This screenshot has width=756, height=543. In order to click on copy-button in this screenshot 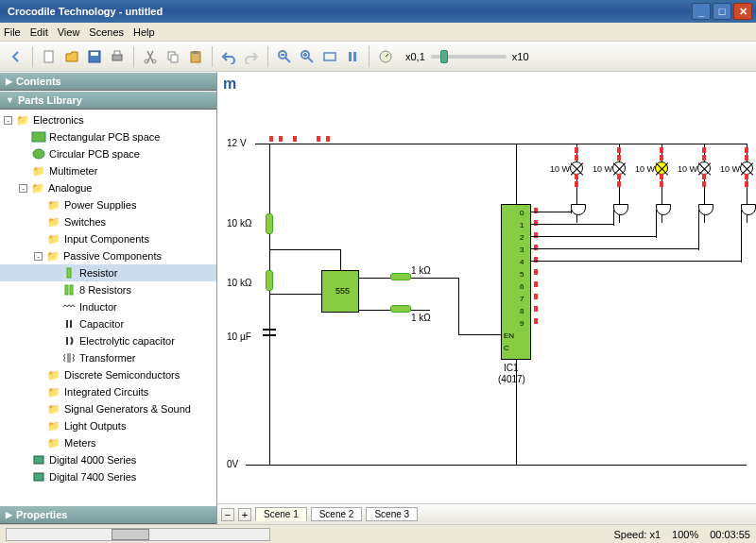, I will do `click(173, 57)`.